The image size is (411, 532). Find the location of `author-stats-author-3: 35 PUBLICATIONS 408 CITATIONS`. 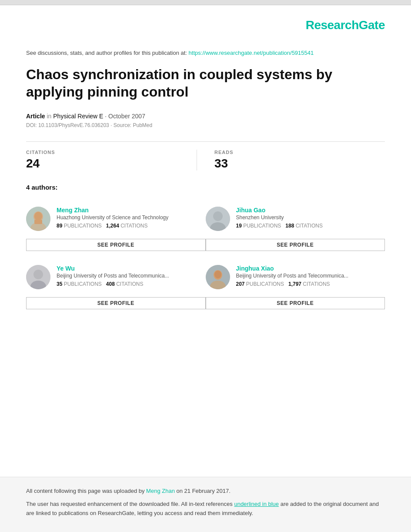

author-stats-author-3: 35 PUBLICATIONS 408 CITATIONS is located at coordinates (131, 284).